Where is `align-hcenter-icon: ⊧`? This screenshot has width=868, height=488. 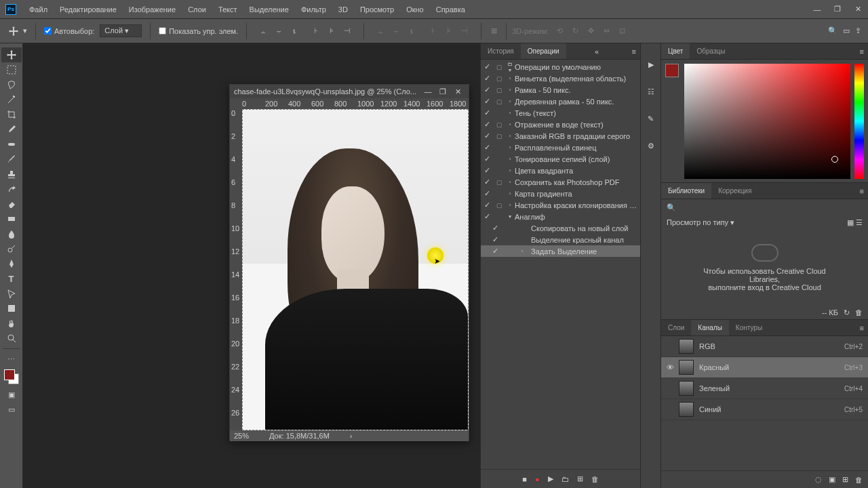
align-hcenter-icon: ⊧ is located at coordinates (332, 31).